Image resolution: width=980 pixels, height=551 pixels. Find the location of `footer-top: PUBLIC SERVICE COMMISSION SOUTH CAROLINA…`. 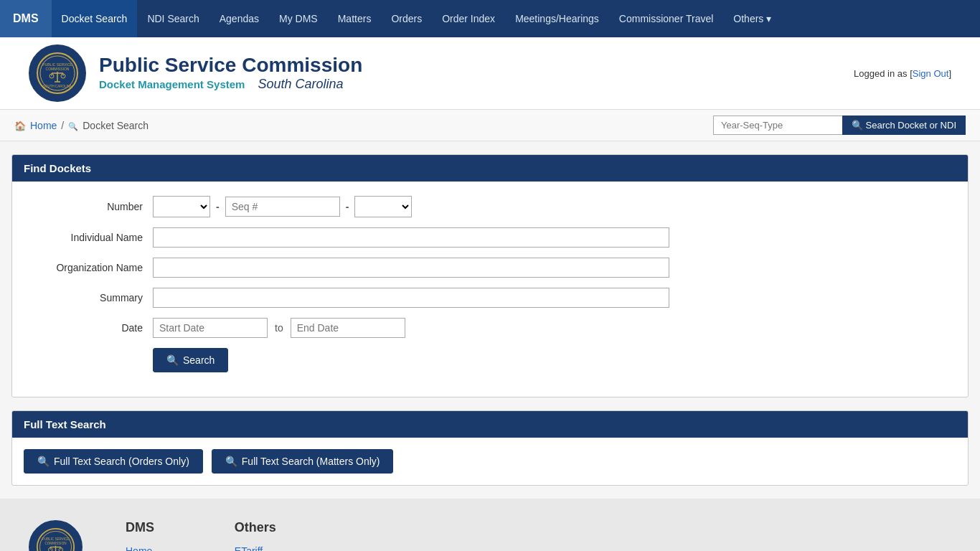

footer-top: PUBLIC SERVICE COMMISSION SOUTH CAROLINA… is located at coordinates (490, 535).